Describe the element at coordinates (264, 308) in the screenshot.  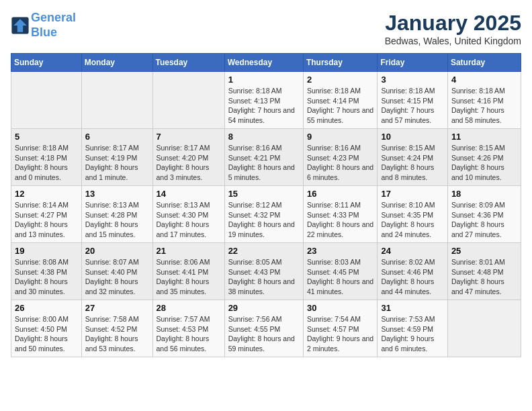
I see `day-number: 29` at that location.